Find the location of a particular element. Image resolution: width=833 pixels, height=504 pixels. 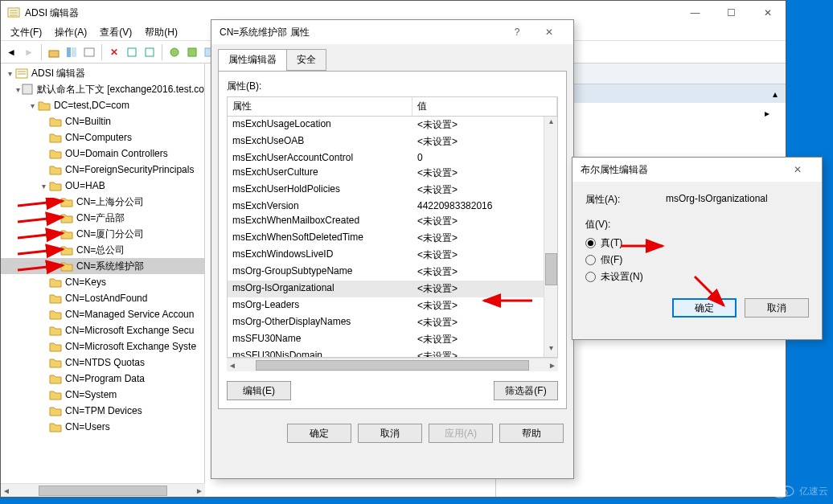

help-button: 帮助 is located at coordinates (531, 433).